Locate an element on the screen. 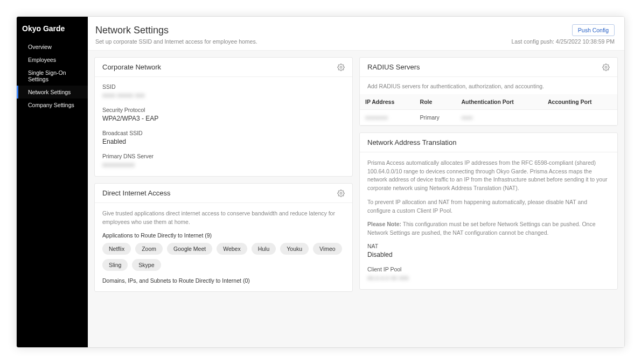 The width and height of the screenshot is (641, 364). app-chip: Google Meet is located at coordinates (190, 249).